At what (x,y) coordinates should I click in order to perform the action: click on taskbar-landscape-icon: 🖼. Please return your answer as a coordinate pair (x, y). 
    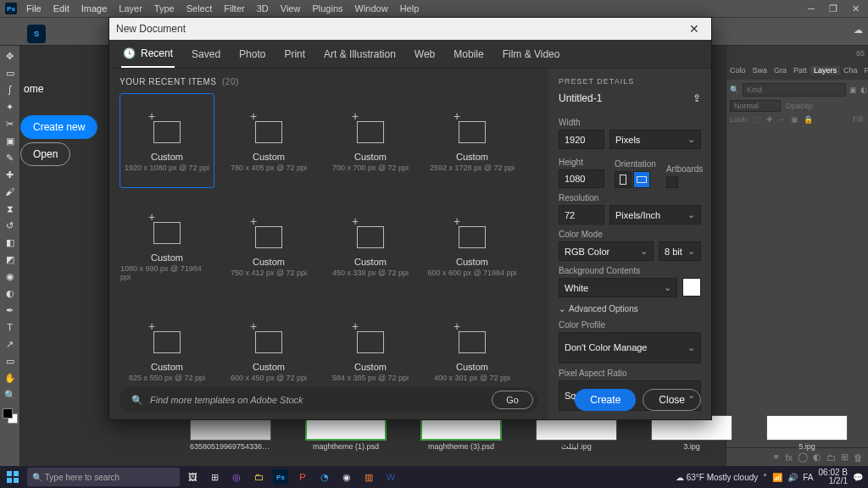
    Looking at the image, I should click on (192, 477).